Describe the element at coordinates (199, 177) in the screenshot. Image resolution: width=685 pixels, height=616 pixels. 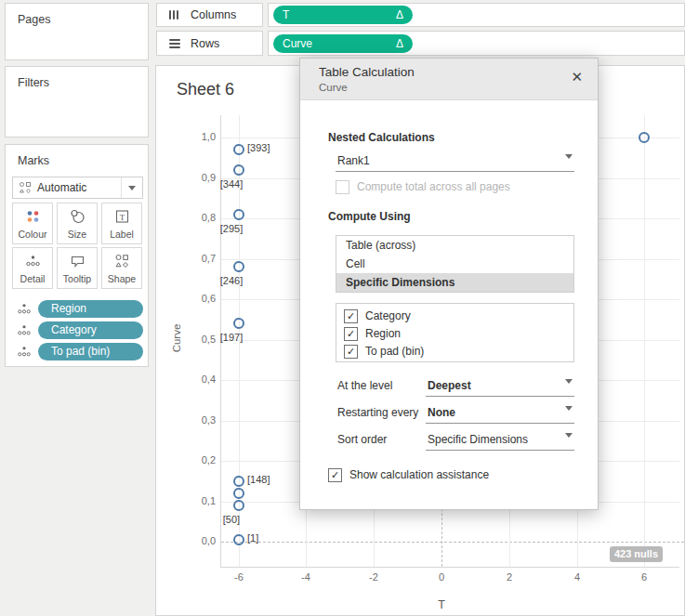
I see `y-axis-tick-label: 0,9` at that location.